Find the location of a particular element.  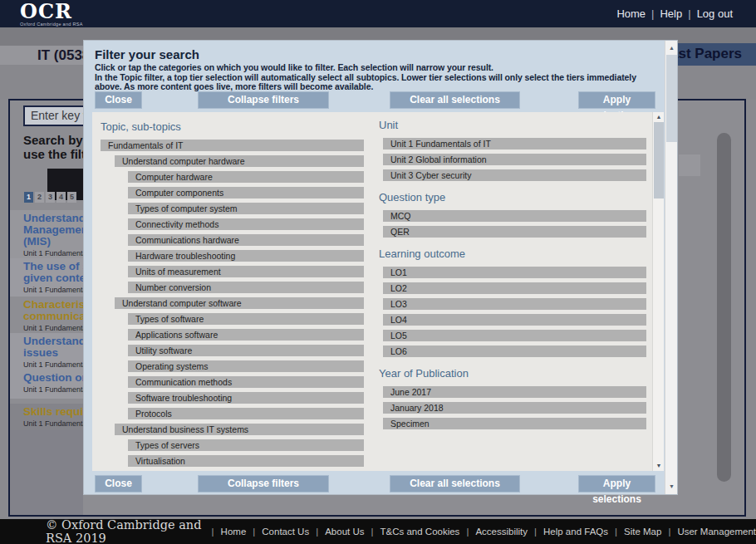

close-button: Close is located at coordinates (118, 100).